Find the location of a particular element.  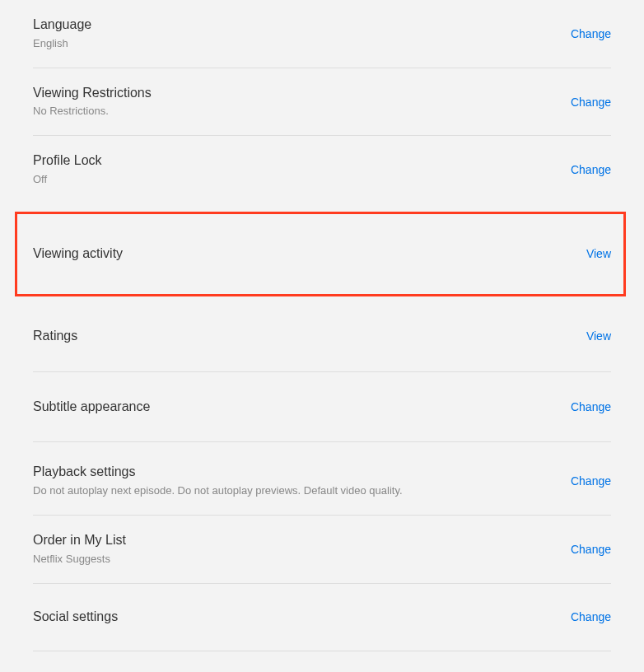

setting-title: Playback settings is located at coordinates (217, 473).